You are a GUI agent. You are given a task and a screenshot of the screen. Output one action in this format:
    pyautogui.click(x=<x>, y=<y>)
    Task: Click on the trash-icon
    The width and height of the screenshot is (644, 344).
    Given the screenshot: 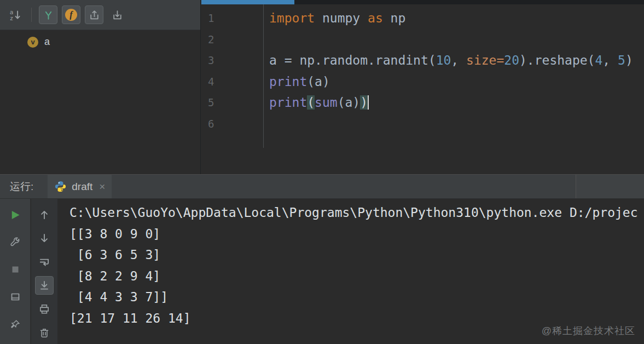 What is the action you would take?
    pyautogui.click(x=44, y=332)
    